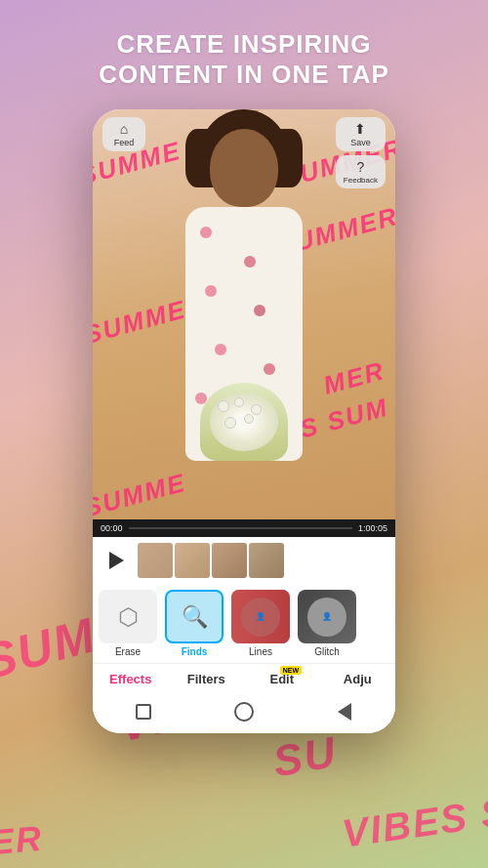 Image resolution: width=488 pixels, height=868 pixels. I want to click on erase-thumb: ⬡, so click(128, 617).